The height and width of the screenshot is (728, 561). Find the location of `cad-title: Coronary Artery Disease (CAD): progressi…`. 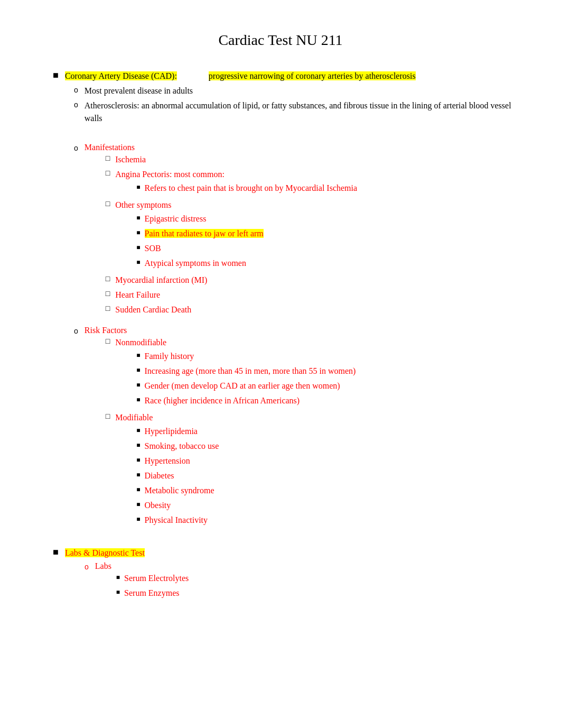

cad-title: Coronary Artery Disease (CAD): progressi… is located at coordinates (292, 76).